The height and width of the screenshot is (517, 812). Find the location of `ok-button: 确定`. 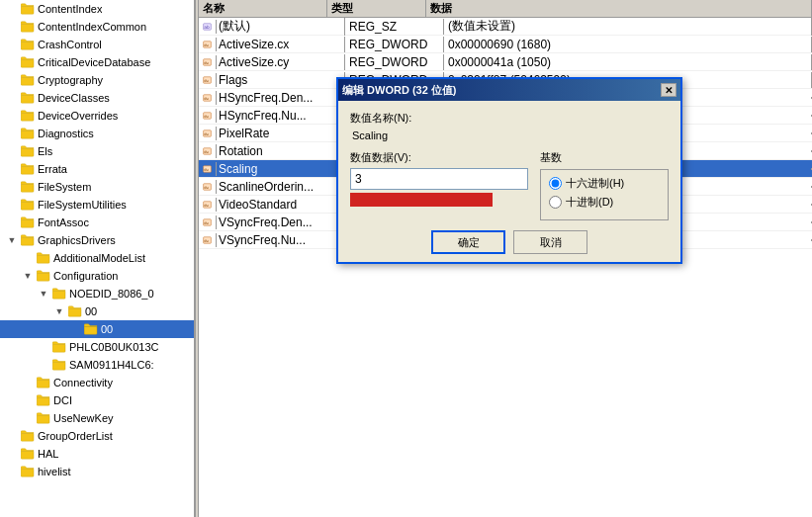

ok-button: 确定 is located at coordinates (469, 242).